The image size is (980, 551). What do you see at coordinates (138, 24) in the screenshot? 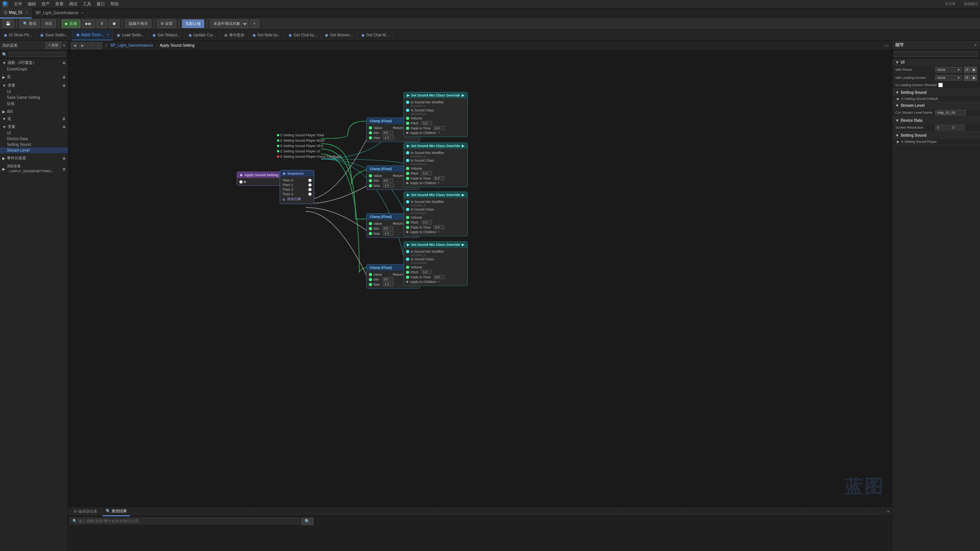
I see `hide-button: 隐藏不相关` at bounding box center [138, 24].